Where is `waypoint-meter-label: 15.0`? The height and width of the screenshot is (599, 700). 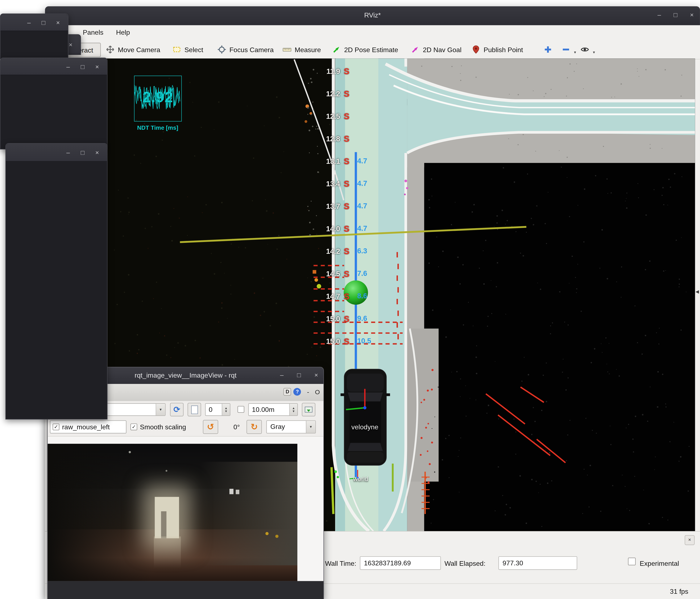 waypoint-meter-label: 15.0 is located at coordinates (325, 342).